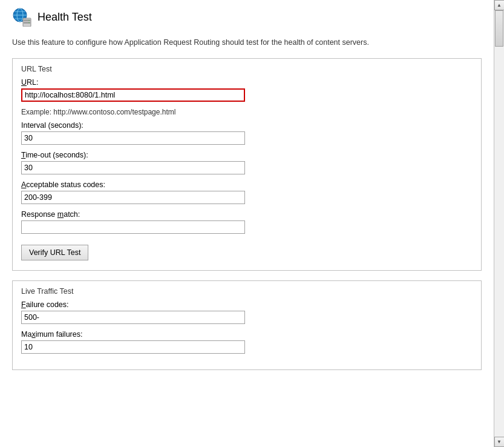  Describe the element at coordinates (52, 334) in the screenshot. I see `max-failures-label-text: Maximum failures:` at that location.